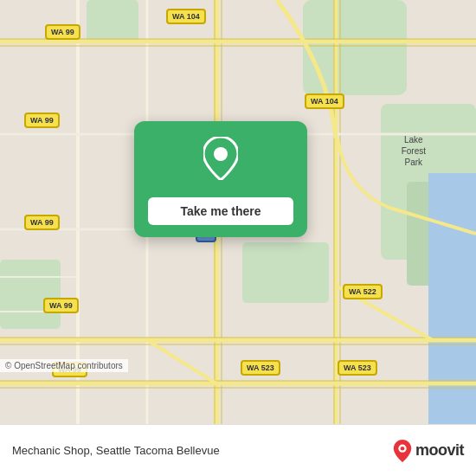 Image resolution: width=476 pixels, height=476 pixels. What do you see at coordinates (452, 299) in the screenshot?
I see `lake-water` at bounding box center [452, 299].